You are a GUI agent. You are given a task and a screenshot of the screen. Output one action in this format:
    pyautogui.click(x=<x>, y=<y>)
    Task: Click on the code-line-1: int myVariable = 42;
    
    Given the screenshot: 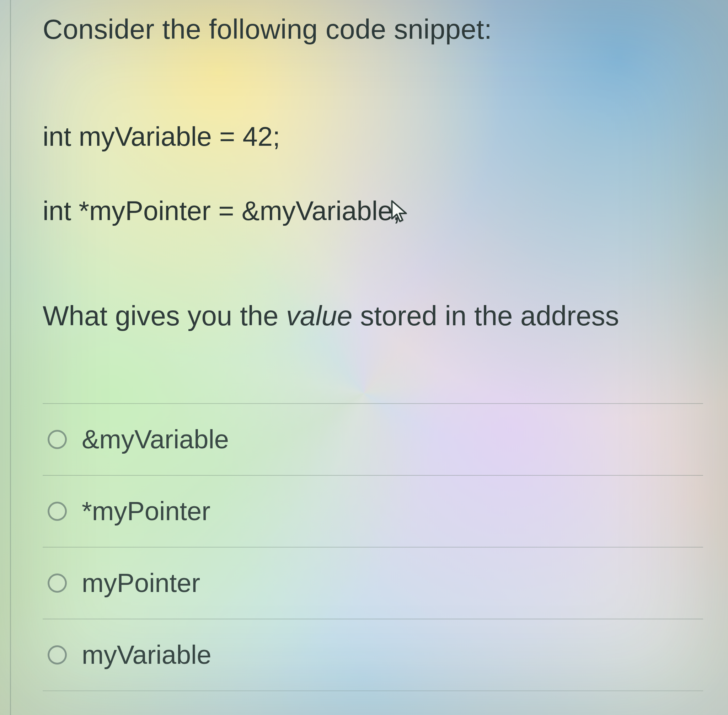 What is the action you would take?
    pyautogui.click(x=373, y=137)
    